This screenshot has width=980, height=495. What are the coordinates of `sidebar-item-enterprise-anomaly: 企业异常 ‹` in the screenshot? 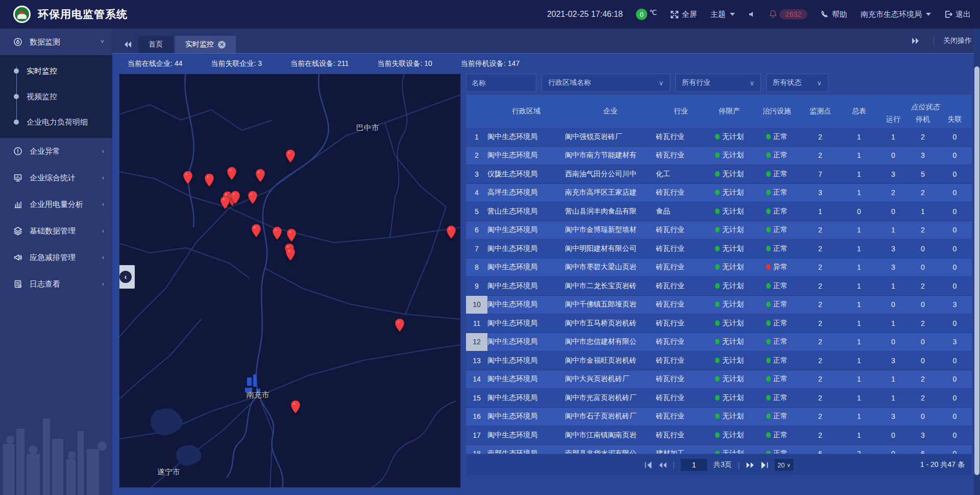 It's located at (56, 151).